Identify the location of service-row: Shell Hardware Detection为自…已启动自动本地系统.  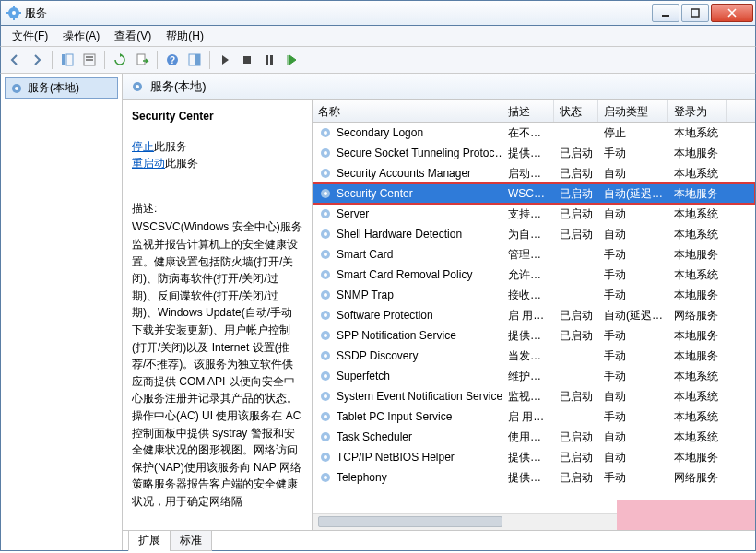
(534, 234).